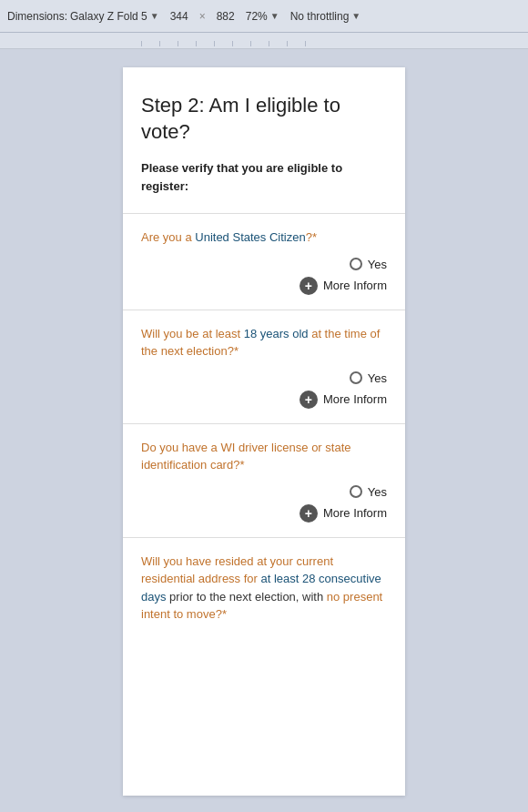 This screenshot has height=812, width=528. I want to click on question-4-block: Will you have resided at your current re…, so click(264, 588).